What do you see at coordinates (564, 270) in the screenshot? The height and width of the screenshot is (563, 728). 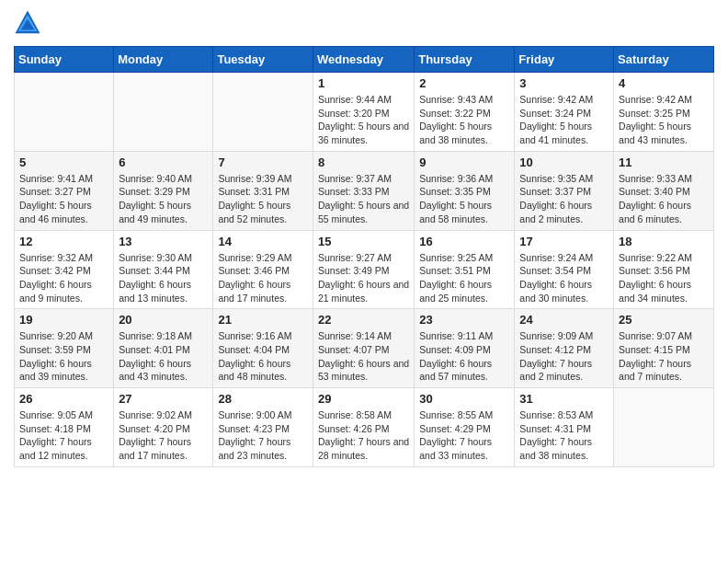 I see `calendar-cell: 17Sunrise: 9:24 AMSunset: 3:54 PMDayligh…` at bounding box center [564, 270].